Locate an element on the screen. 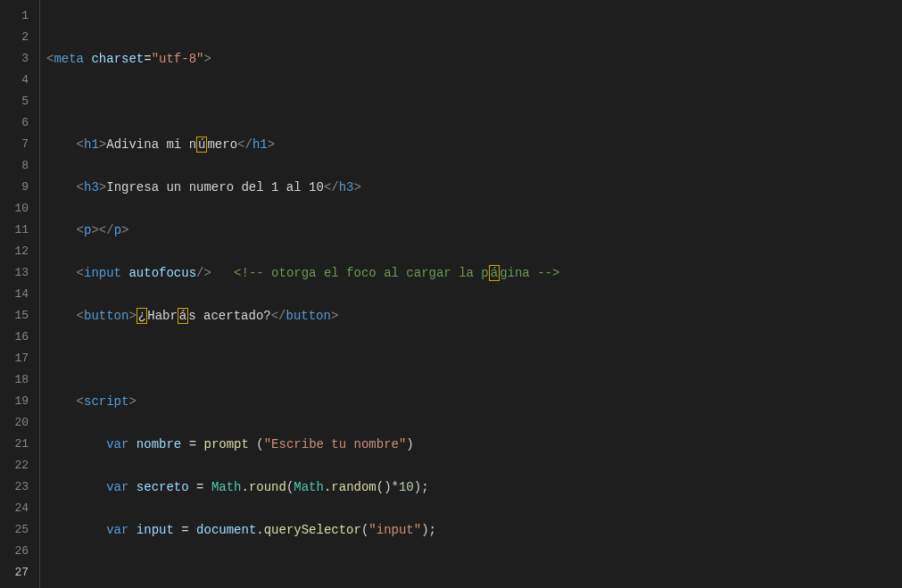  line-number: 4 is located at coordinates (20, 80).